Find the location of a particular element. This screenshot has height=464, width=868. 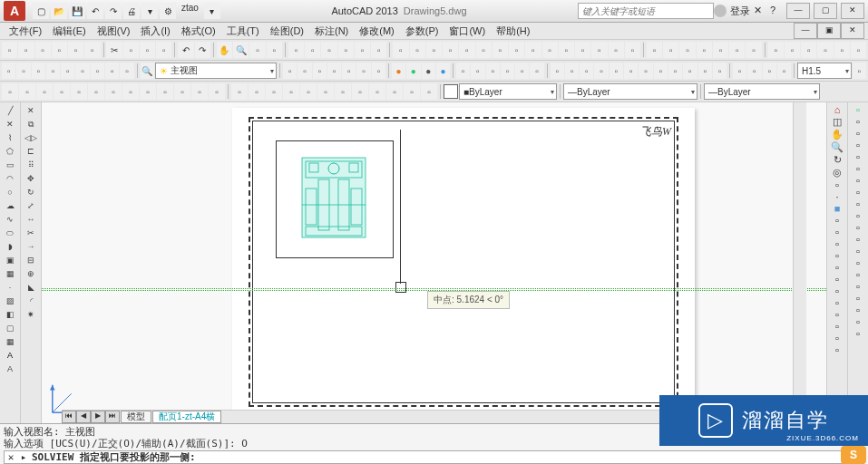

solid2-icon: ▫ is located at coordinates (858, 121).